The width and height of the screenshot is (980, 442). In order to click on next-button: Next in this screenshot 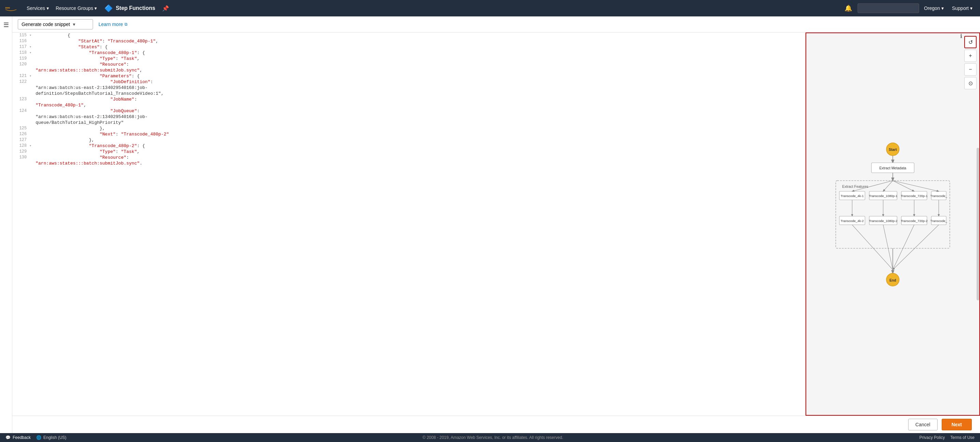, I will do `click(956, 425)`.